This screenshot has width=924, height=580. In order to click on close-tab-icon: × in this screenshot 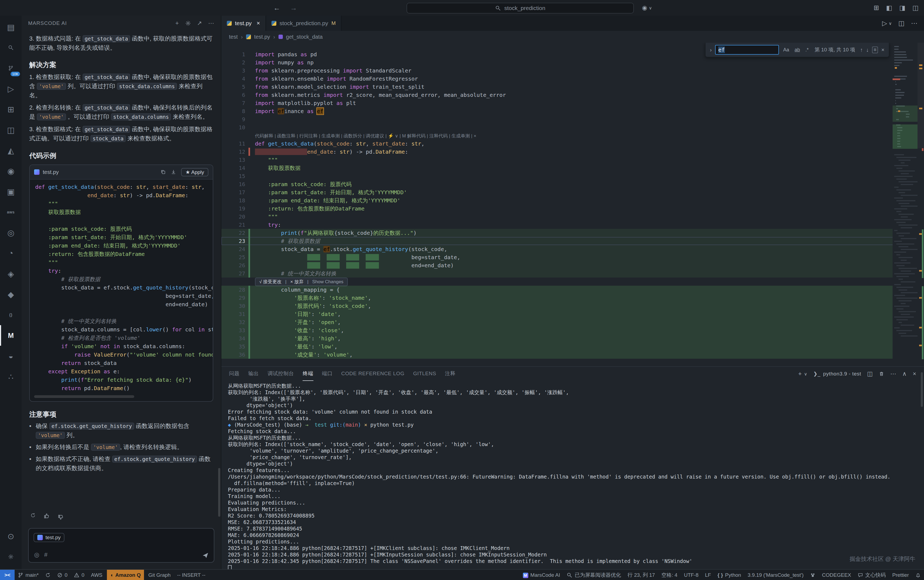, I will do `click(259, 23)`.